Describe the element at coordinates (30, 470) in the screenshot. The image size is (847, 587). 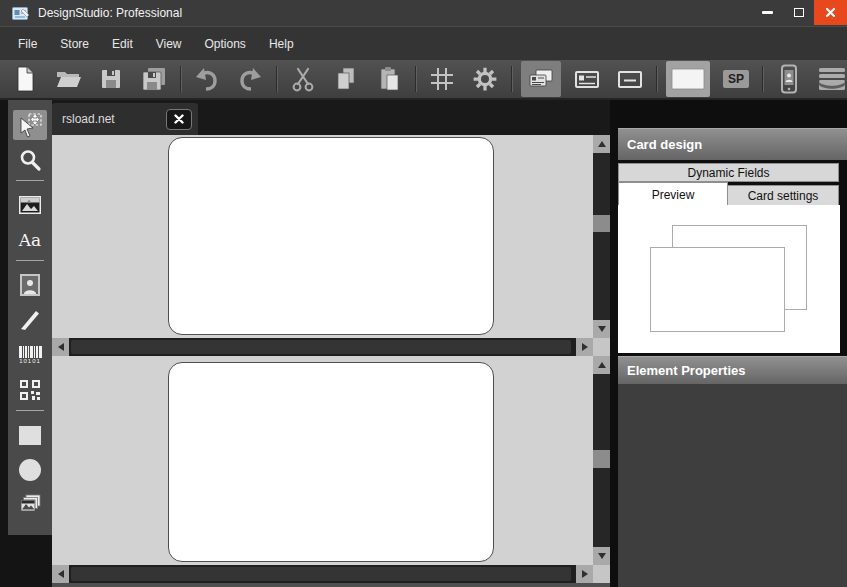
I see `ellipse-tool` at that location.